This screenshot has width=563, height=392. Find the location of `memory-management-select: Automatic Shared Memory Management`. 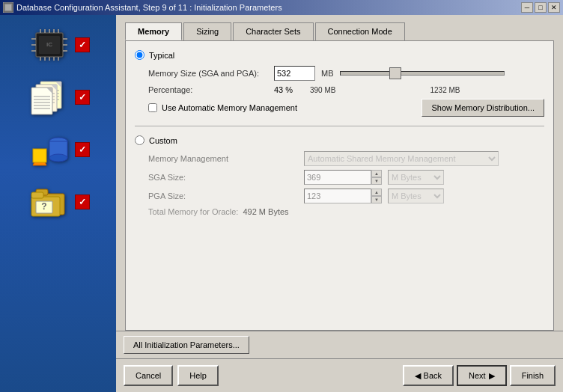

memory-management-select: Automatic Shared Memory Management is located at coordinates (401, 159).